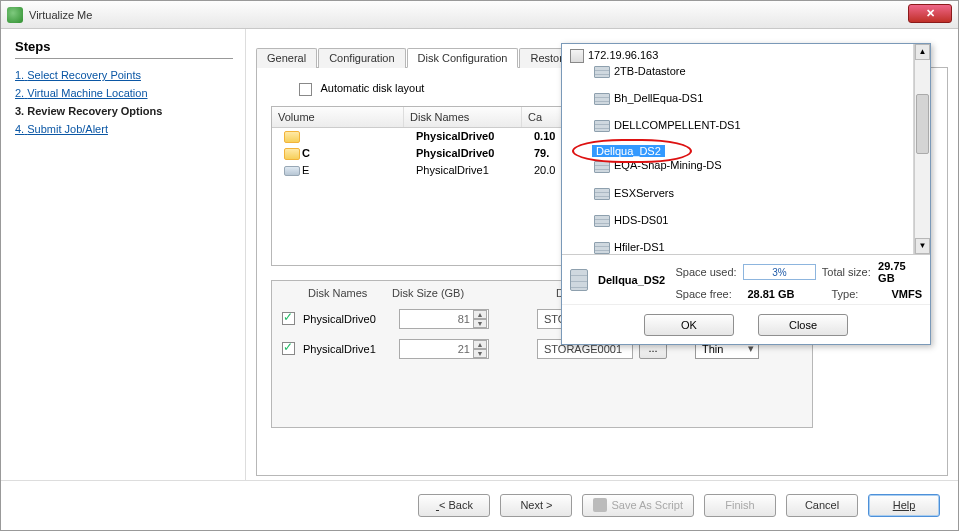 The width and height of the screenshot is (959, 531). Describe the element at coordinates (822, 506) in the screenshot. I see `cancel-button: Cancel` at that location.